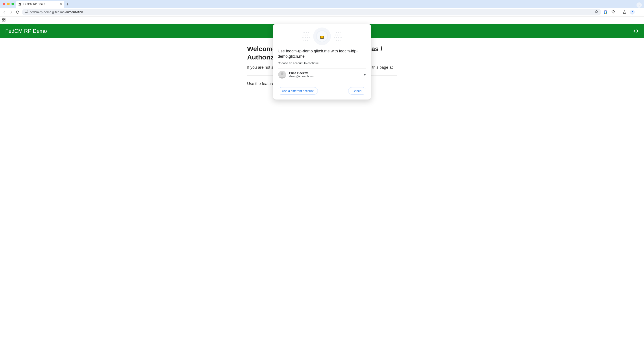 This screenshot has width=644, height=362. Describe the element at coordinates (20, 4) in the screenshot. I see `bank-icon` at that location.